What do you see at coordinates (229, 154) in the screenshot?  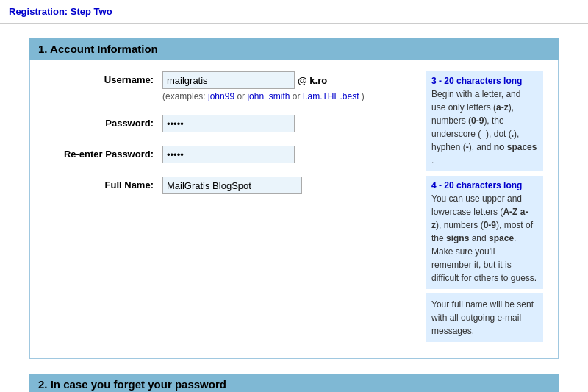 I see `reenter-password-input` at bounding box center [229, 154].